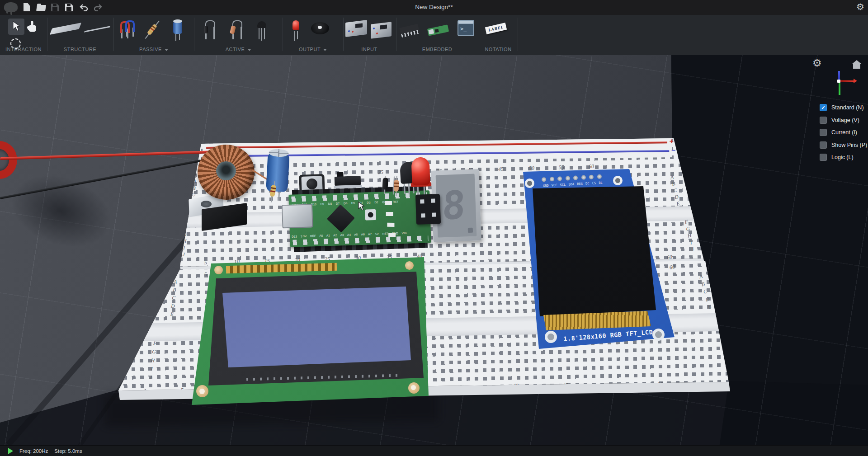 The width and height of the screenshot is (868, 456). What do you see at coordinates (470, 230) in the screenshot?
I see `seven-segment-dot` at bounding box center [470, 230].